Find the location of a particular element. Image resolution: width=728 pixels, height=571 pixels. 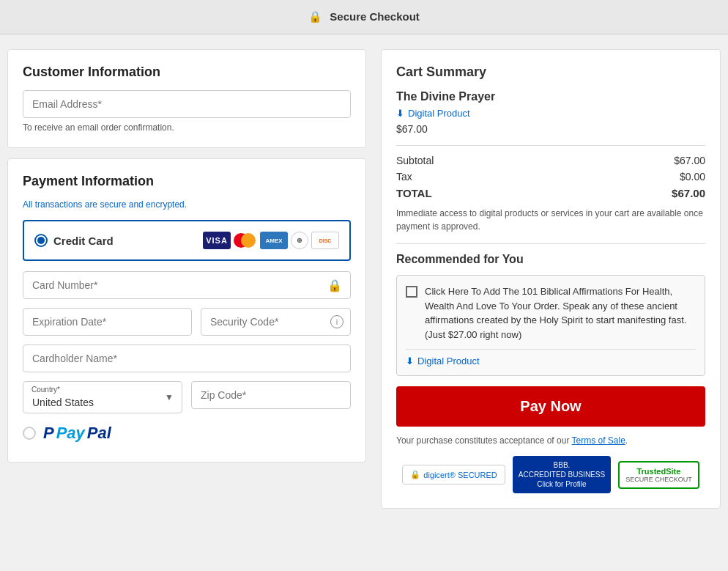

paypal-logo: PPayPal is located at coordinates (78, 433).